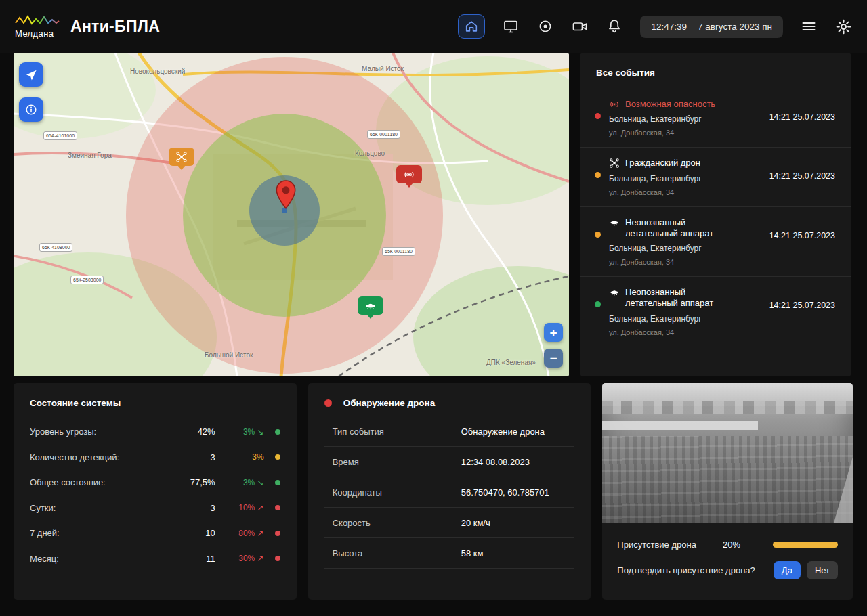  Describe the element at coordinates (727, 453) in the screenshot. I see `camera-feed-image` at that location.